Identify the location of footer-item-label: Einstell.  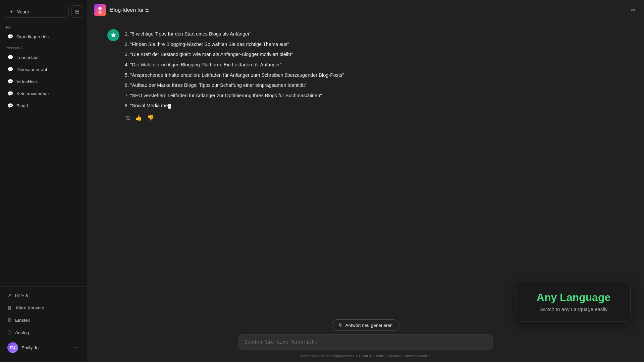
(22, 320).